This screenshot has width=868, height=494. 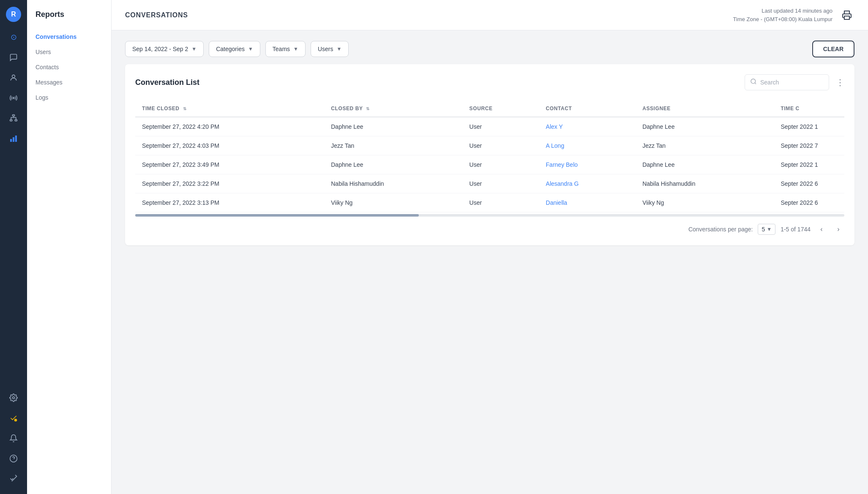 What do you see at coordinates (587, 109) in the screenshot?
I see `col-contact: CONTACT` at bounding box center [587, 109].